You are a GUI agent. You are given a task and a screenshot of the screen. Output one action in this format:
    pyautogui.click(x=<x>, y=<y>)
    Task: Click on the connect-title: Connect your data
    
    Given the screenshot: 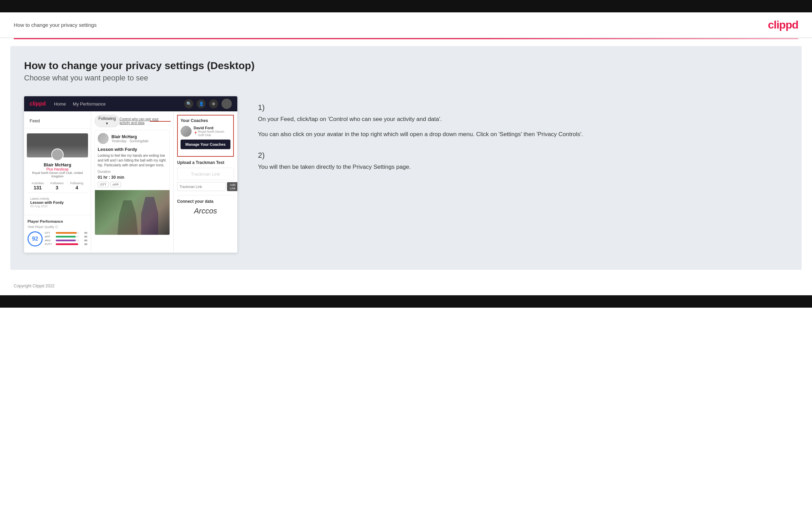 What is the action you would take?
    pyautogui.click(x=206, y=201)
    